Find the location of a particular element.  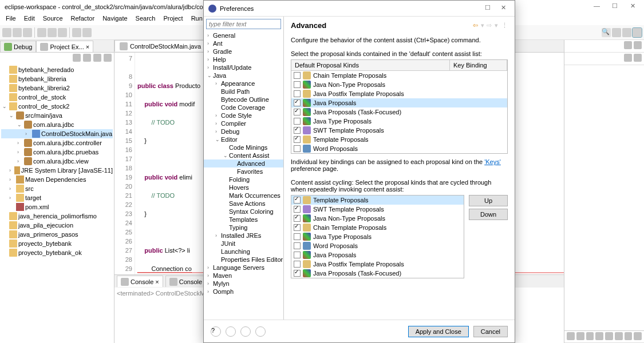

tab-console-2: Console is located at coordinates (185, 281).